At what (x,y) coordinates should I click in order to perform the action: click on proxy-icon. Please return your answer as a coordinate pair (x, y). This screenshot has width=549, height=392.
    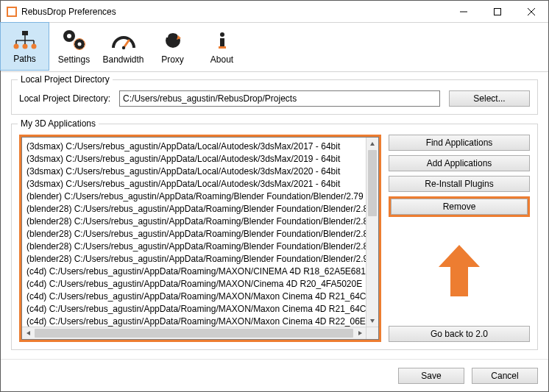
    Looking at the image, I should click on (173, 40).